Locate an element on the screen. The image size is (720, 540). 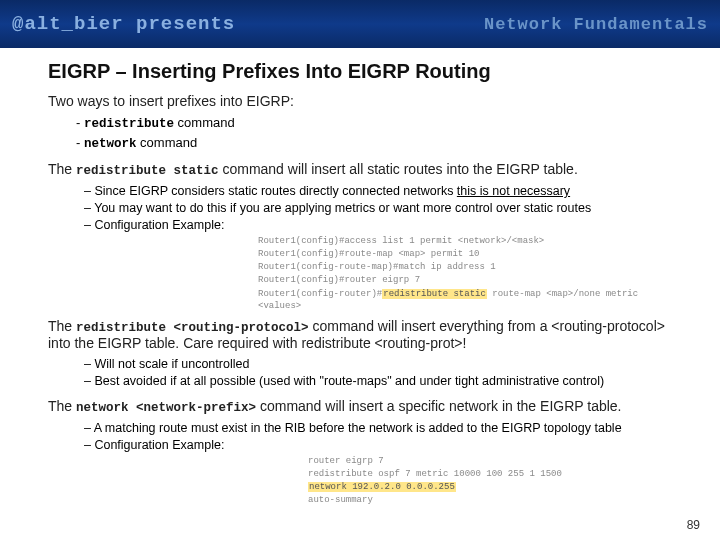
cfg1-l1: Router1(config)#access list 1 permit <ne… is located at coordinates (465, 241).